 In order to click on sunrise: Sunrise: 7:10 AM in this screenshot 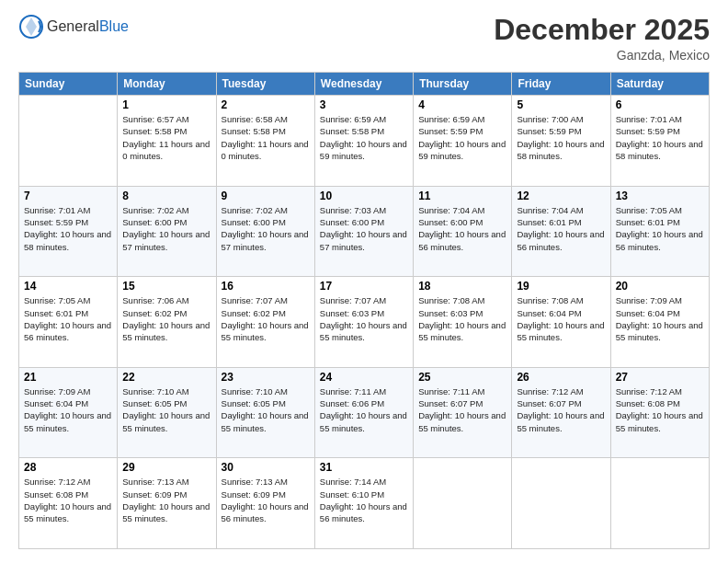, I will do `click(266, 392)`.